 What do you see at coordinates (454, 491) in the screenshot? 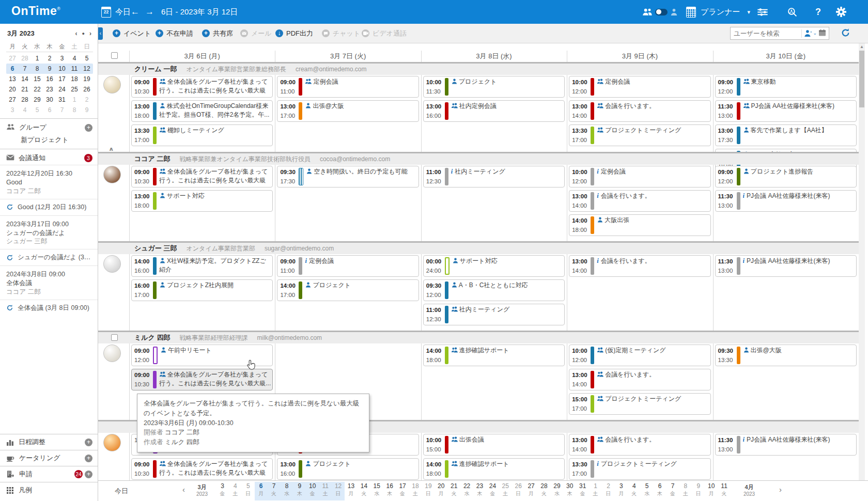
I see `strip-day-cell: 21火` at bounding box center [454, 491].